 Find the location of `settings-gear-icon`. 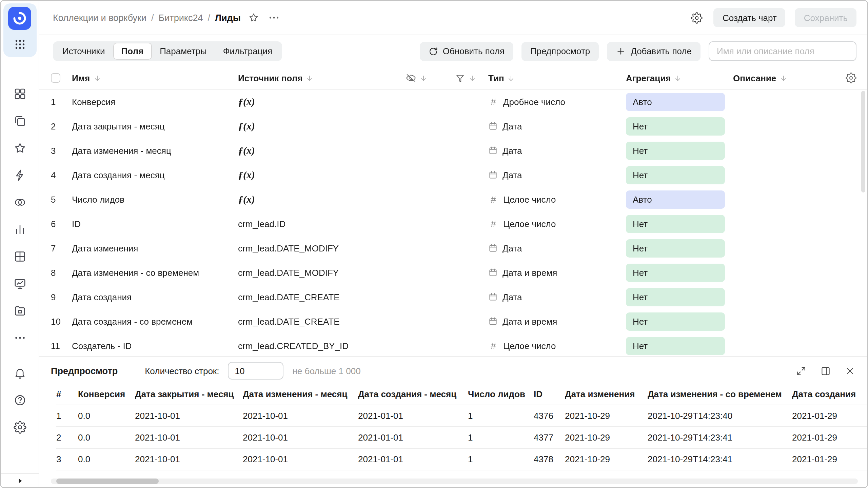

settings-gear-icon is located at coordinates (697, 18).